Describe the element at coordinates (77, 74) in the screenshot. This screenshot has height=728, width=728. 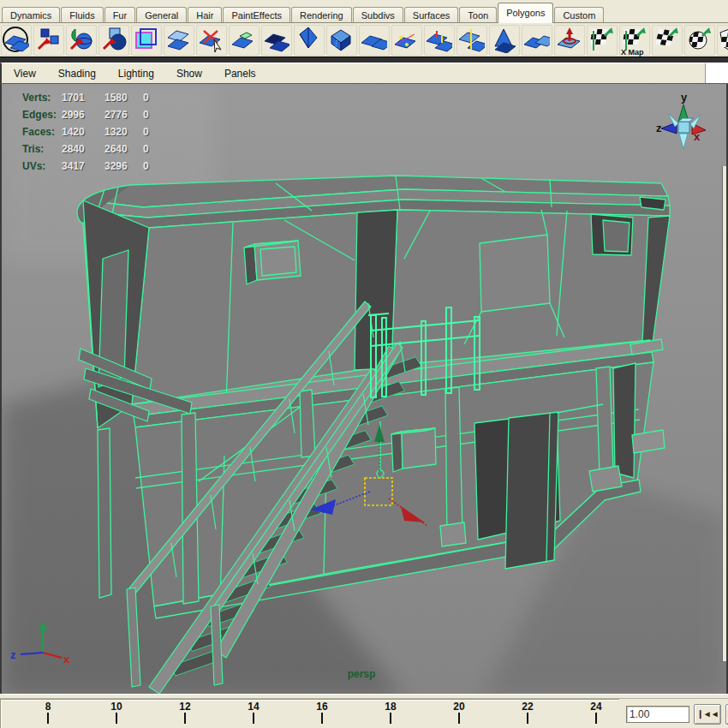
I see `panel-menu-shading: Shading` at that location.